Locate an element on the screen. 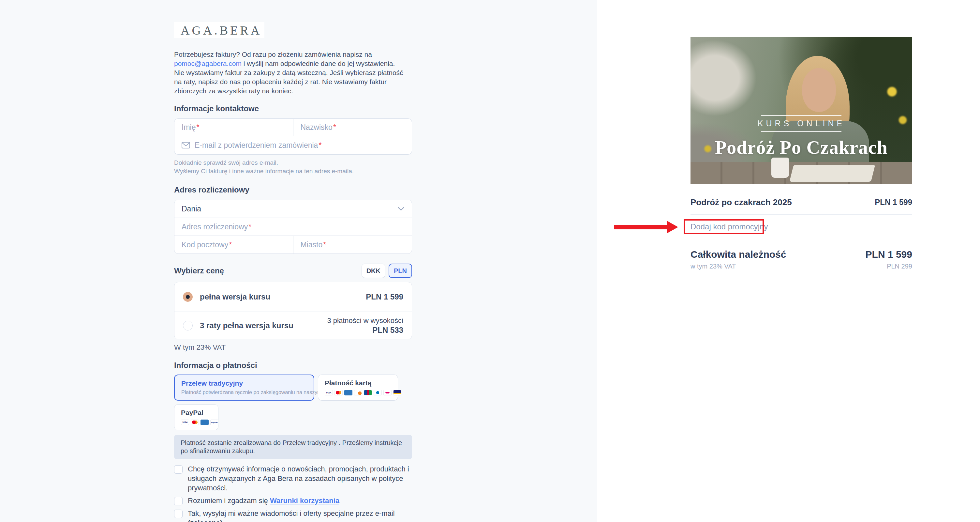 The width and height of the screenshot is (980, 522). diners-club-icon is located at coordinates (377, 393).